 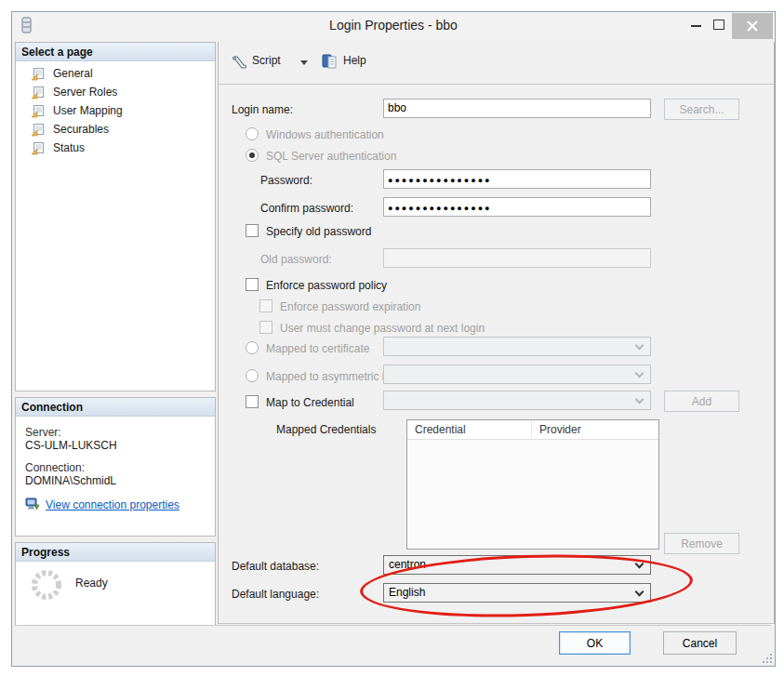 What do you see at coordinates (556, 430) in the screenshot?
I see `column-header-provider: Provider` at bounding box center [556, 430].